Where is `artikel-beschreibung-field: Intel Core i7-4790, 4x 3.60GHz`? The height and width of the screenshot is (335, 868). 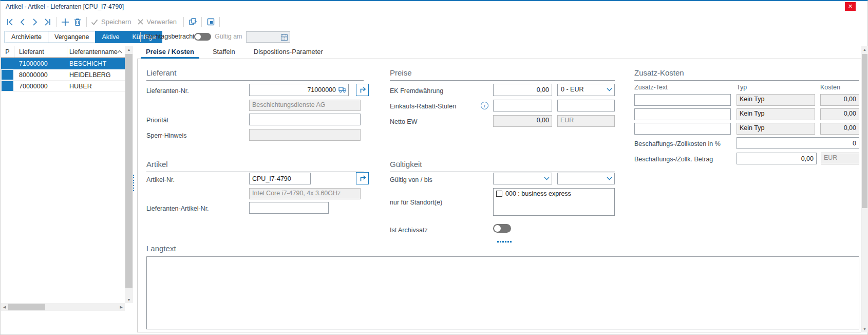 artikel-beschreibung-field: Intel Core i7-4790, 4x 3.60GHz is located at coordinates (305, 194).